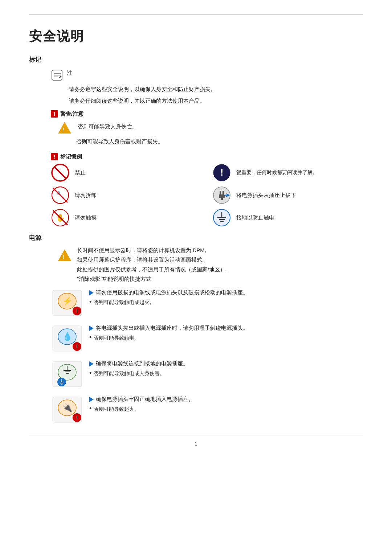 The width and height of the screenshot is (392, 554). I want to click on instr-main-3: 确保将电源线连接到接地的电源插座。, so click(142, 364).